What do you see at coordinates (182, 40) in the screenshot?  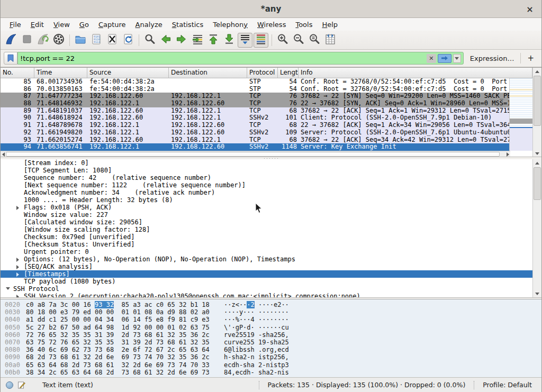 I see `go-forward-button` at bounding box center [182, 40].